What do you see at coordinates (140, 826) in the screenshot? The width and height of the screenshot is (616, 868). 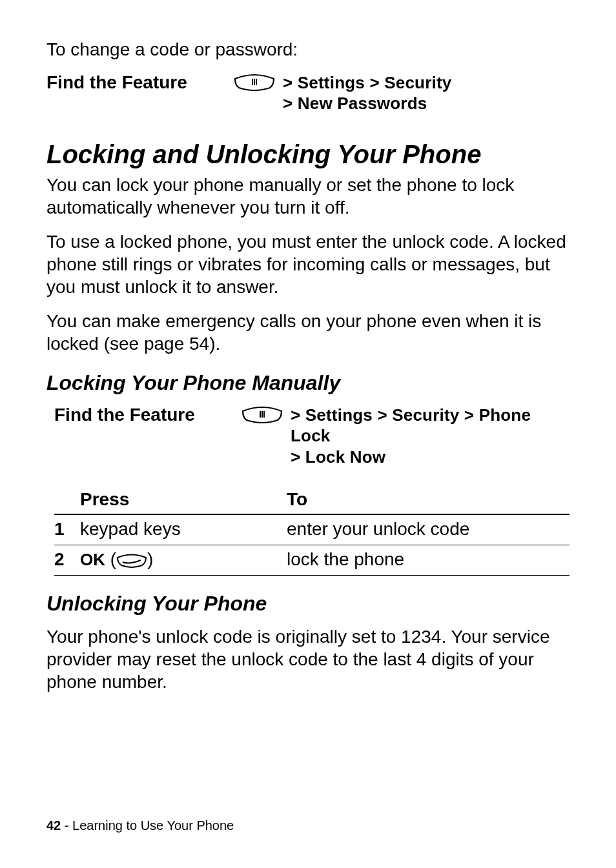 I see `page-footer: 42 - Learning to Use Your Phone` at bounding box center [140, 826].